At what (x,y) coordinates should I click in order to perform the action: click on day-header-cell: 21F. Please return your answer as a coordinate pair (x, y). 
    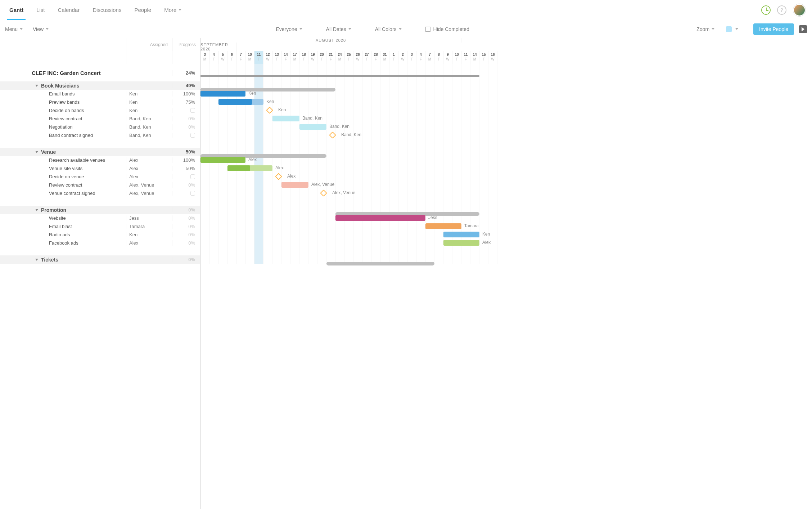
    Looking at the image, I should click on (331, 58).